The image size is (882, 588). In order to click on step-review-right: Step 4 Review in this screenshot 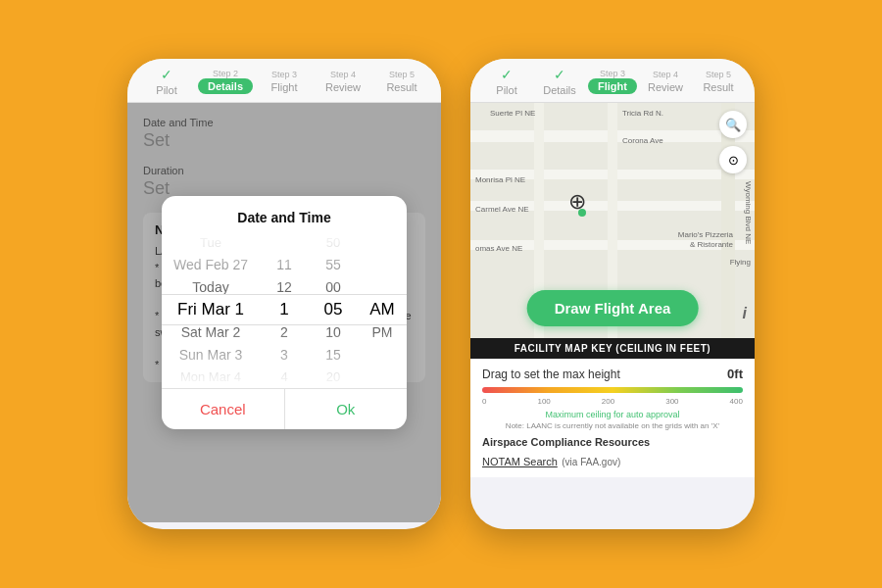, I will do `click(665, 81)`.